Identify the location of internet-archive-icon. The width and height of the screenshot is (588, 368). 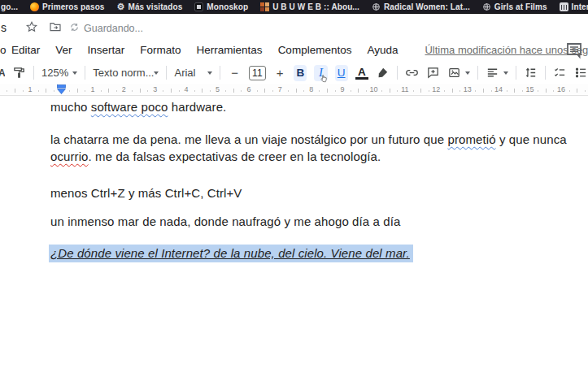
(564, 6).